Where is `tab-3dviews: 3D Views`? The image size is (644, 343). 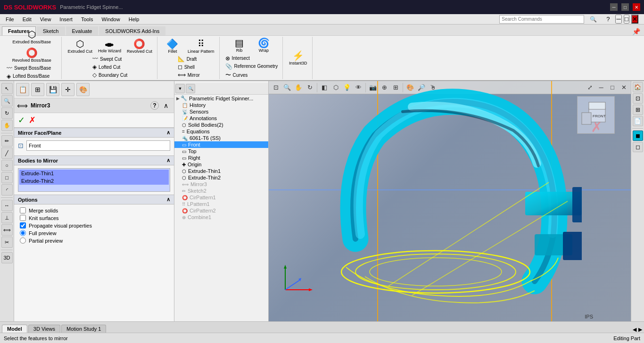 tab-3dviews: 3D Views is located at coordinates (44, 329).